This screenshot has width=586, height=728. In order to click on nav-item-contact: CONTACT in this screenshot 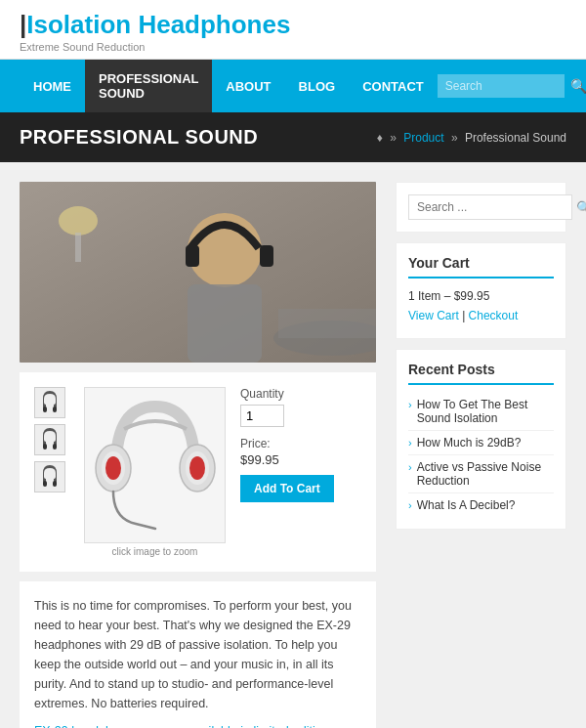, I will do `click(393, 86)`.